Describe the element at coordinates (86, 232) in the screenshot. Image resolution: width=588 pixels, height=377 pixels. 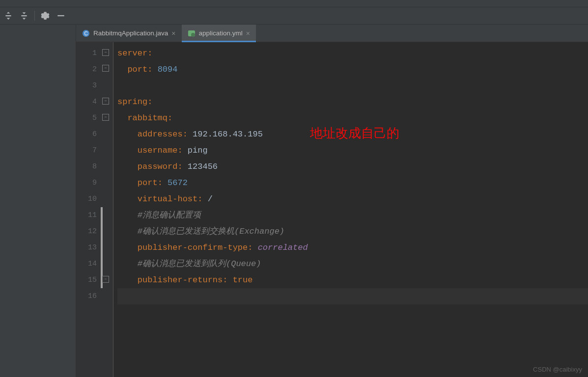
I see `line-number: 12` at that location.